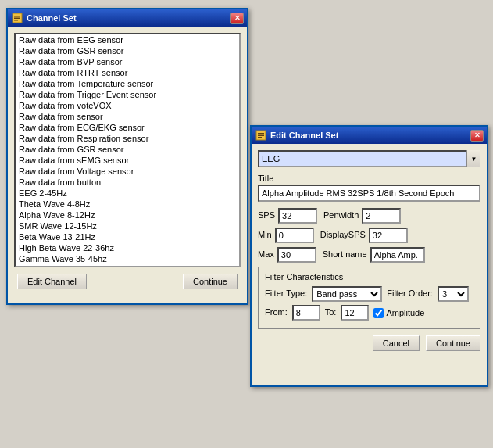 The width and height of the screenshot is (493, 448). I want to click on amplitude-checkbox-label: Amplitude, so click(398, 313).